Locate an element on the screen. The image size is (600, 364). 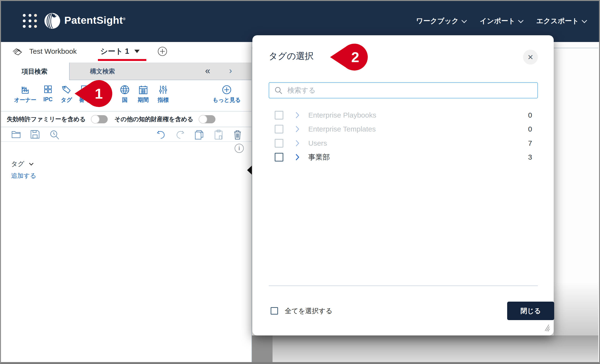
plus-circle-icon is located at coordinates (227, 90).